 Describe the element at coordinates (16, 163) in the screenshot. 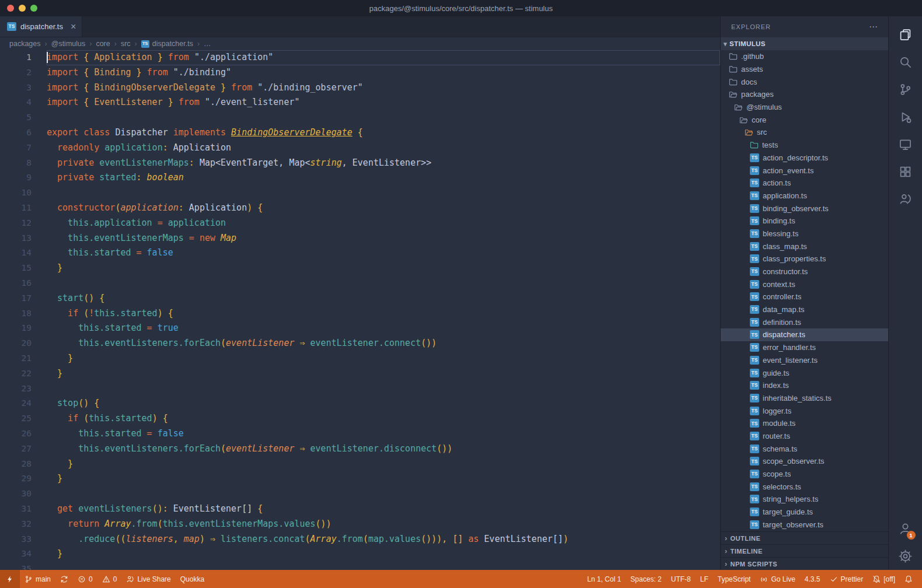

I see `line-number: 8` at that location.